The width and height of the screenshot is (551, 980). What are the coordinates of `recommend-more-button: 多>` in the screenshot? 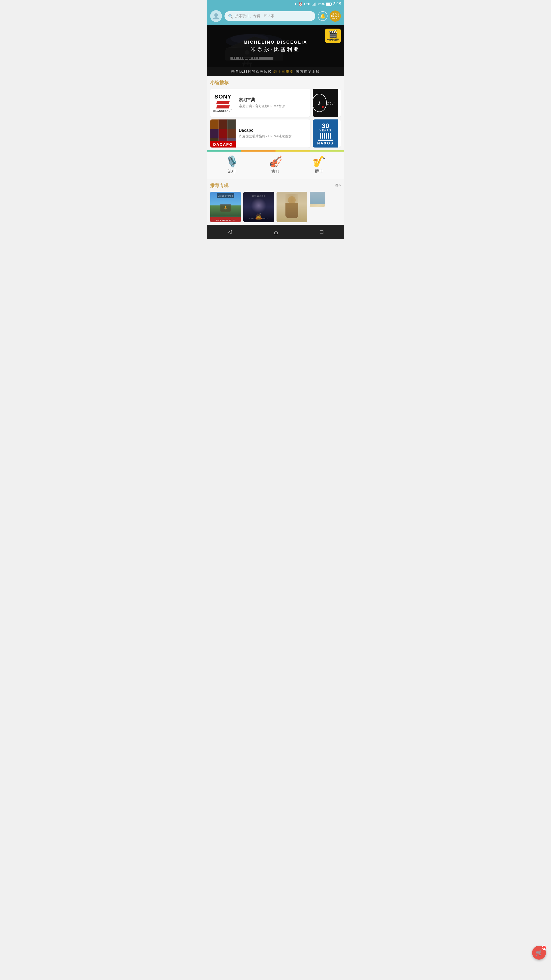 It's located at (338, 186).